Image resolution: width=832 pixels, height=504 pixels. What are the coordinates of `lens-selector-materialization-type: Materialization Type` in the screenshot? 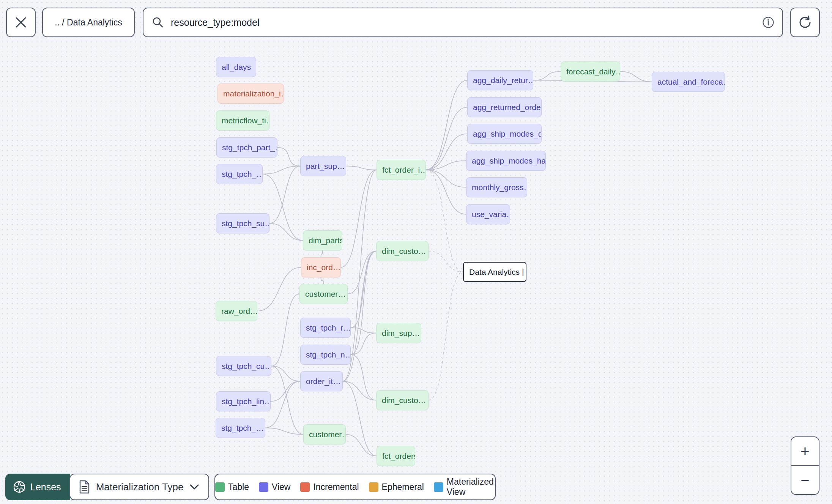 It's located at (140, 487).